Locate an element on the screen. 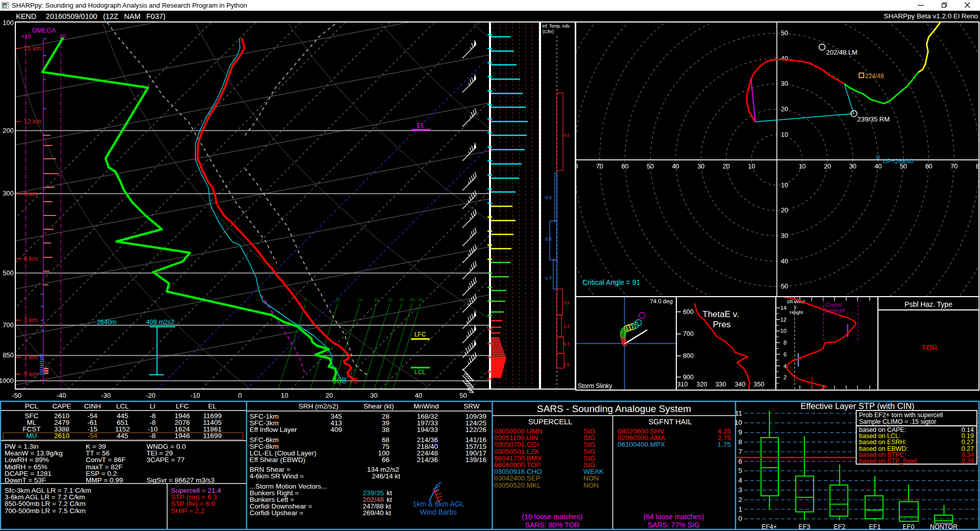 Image resolution: width=980 pixels, height=531 pixels. svg-text: Sample CLIMO = .15 sigtor is located at coordinates (897, 422).